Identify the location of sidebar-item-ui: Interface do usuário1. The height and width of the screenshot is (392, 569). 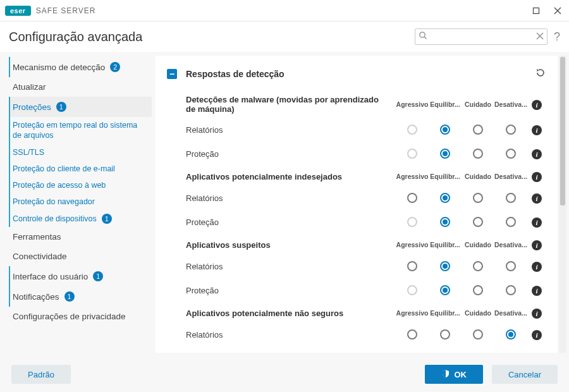
(80, 276).